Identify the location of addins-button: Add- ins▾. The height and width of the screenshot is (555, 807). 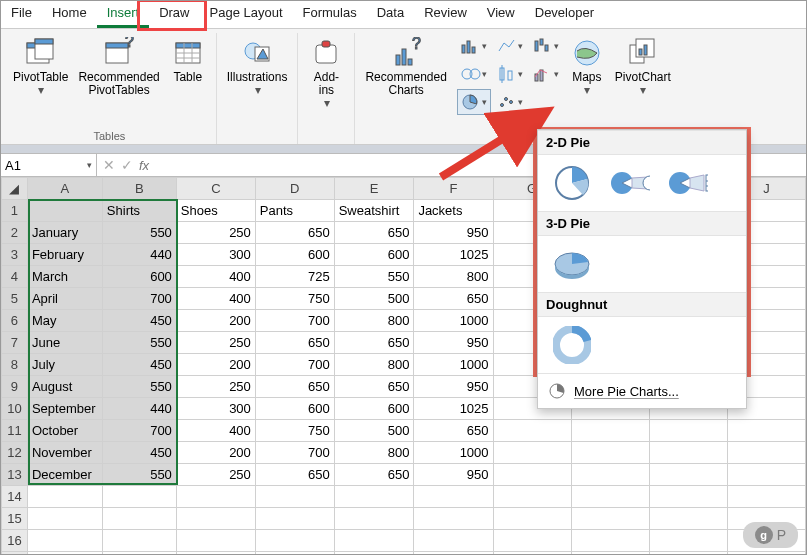
(326, 73).